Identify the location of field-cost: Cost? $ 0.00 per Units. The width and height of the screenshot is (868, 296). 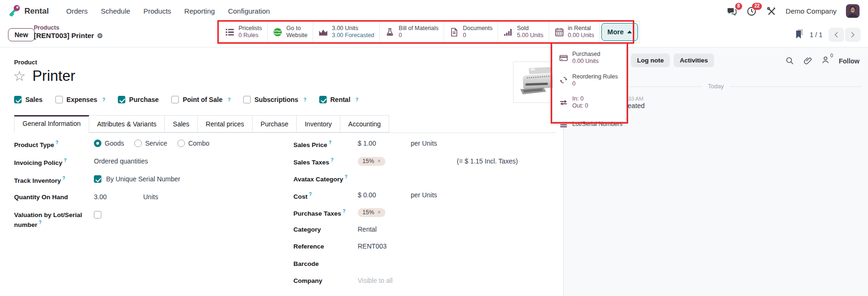
(426, 196).